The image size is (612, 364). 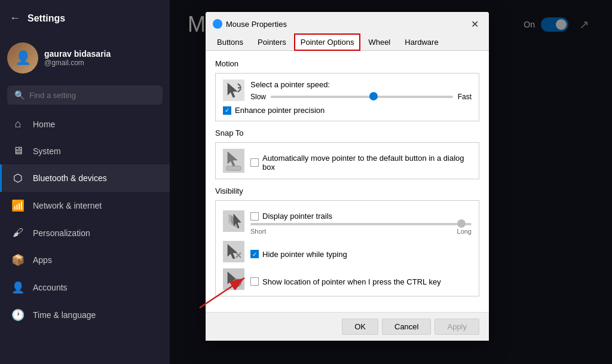 I want to click on slider-fill, so click(x=321, y=97).